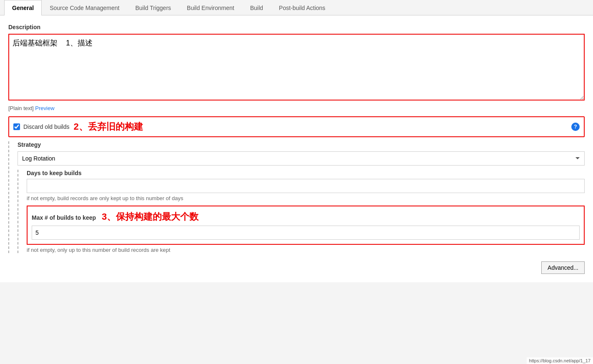 This screenshot has width=593, height=364. Describe the element at coordinates (17, 127) in the screenshot. I see `discard-builds-checkbox` at that location.